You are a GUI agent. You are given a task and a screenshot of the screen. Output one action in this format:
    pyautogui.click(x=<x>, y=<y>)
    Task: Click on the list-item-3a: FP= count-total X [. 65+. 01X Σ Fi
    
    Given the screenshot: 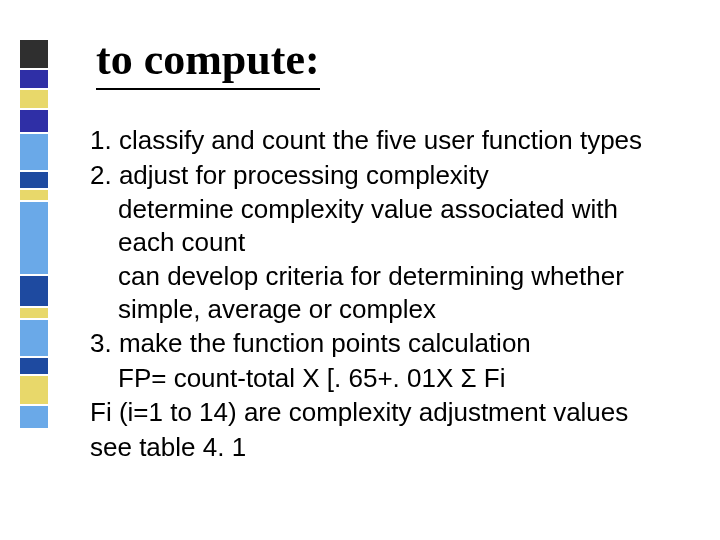 What is the action you would take?
    pyautogui.click(x=385, y=378)
    